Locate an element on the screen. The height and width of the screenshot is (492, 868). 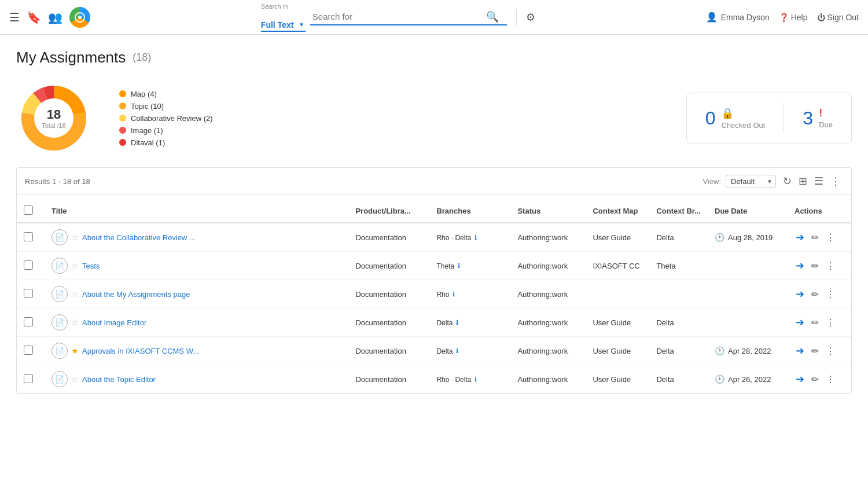
due-clock-icon: 🕐 is located at coordinates (720, 351).